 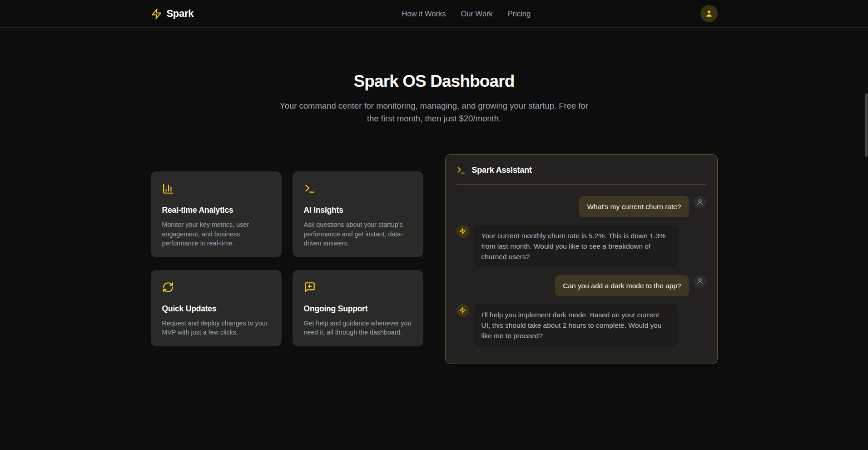 I want to click on feature-description: Monitor your key metrics, user engagemen…, so click(x=216, y=234).